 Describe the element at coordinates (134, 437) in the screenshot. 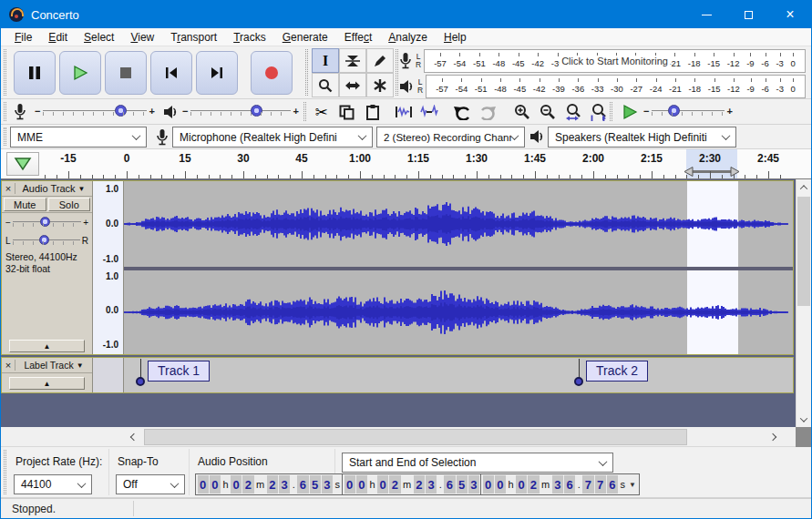

I see `scroll-left-button` at that location.